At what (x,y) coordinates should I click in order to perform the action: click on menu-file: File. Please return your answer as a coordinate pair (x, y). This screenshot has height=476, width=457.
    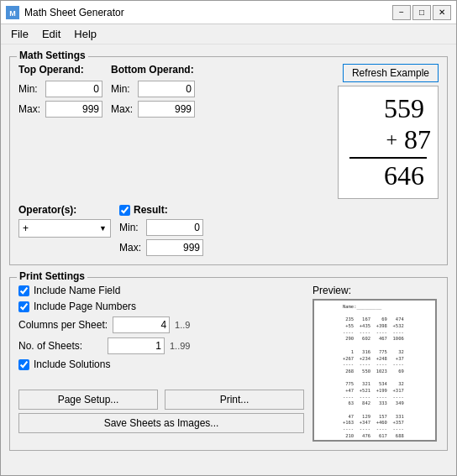
    Looking at the image, I should click on (20, 34).